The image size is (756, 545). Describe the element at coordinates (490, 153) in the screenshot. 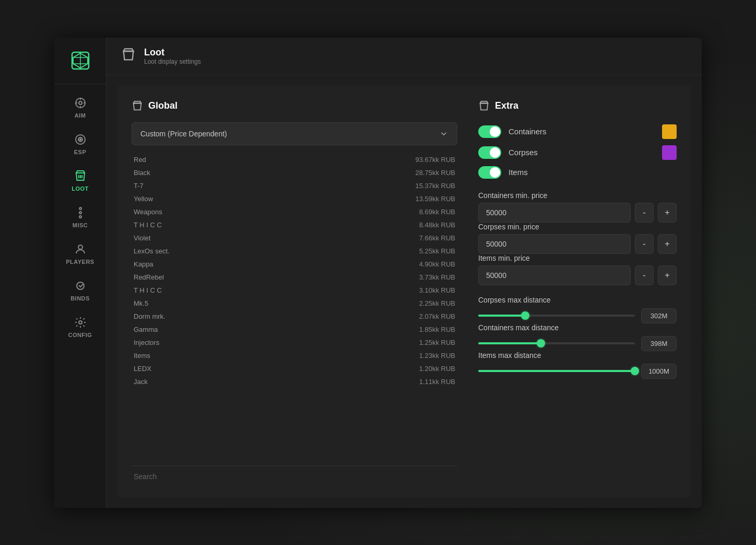

I see `toggle-corpses` at that location.